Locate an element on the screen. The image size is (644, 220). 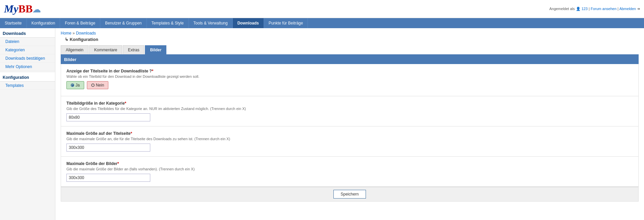
field-desc-field4: Gib die maximale Größe der Bilder an (fa… is located at coordinates (350, 169).